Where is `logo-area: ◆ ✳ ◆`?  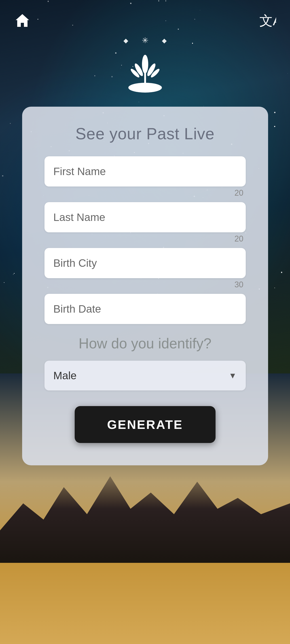 logo-area: ◆ ✳ ◆ is located at coordinates (145, 64).